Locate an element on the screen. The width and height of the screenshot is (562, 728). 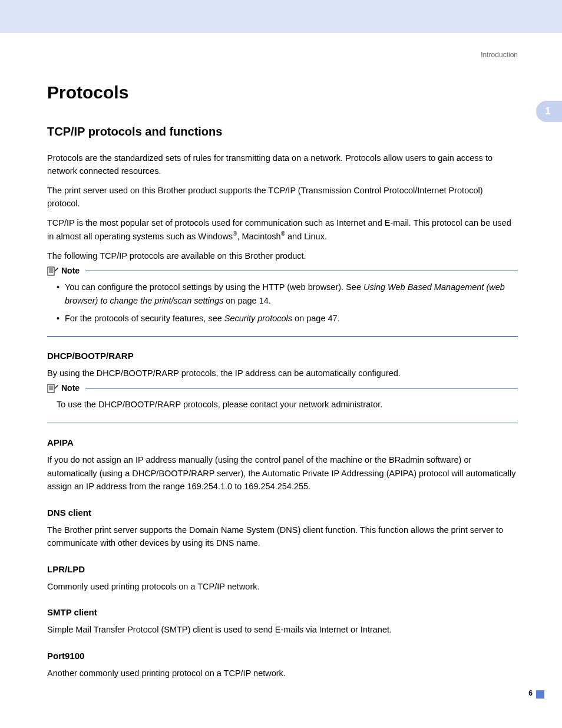
header-band is located at coordinates (281, 17).